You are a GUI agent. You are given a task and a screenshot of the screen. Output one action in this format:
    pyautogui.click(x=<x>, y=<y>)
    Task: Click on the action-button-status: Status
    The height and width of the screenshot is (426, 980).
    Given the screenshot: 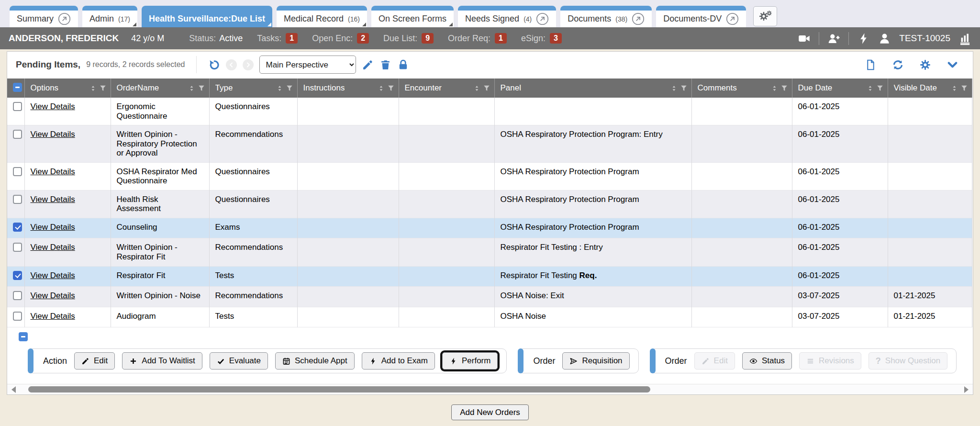 What is the action you would take?
    pyautogui.click(x=767, y=361)
    